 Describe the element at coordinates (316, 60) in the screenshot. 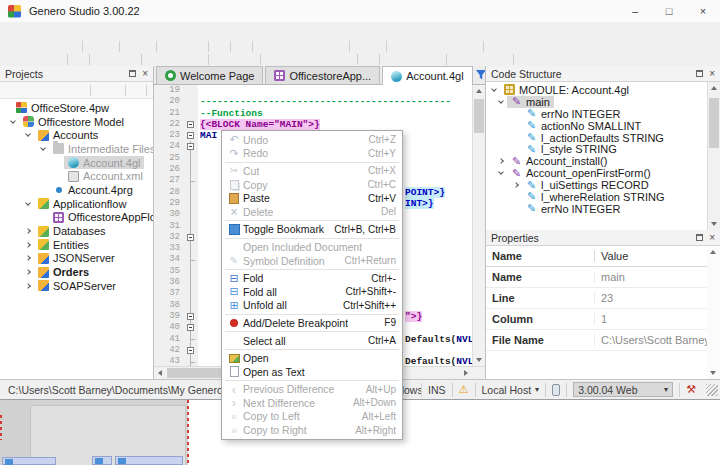

I see `split-grid-icon` at that location.